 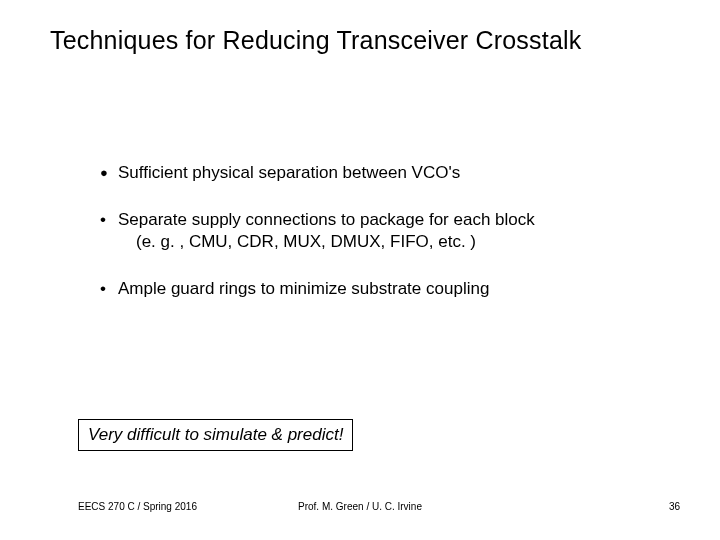 I want to click on note-box: Very difficult to simulate & predict!, so click(x=216, y=435).